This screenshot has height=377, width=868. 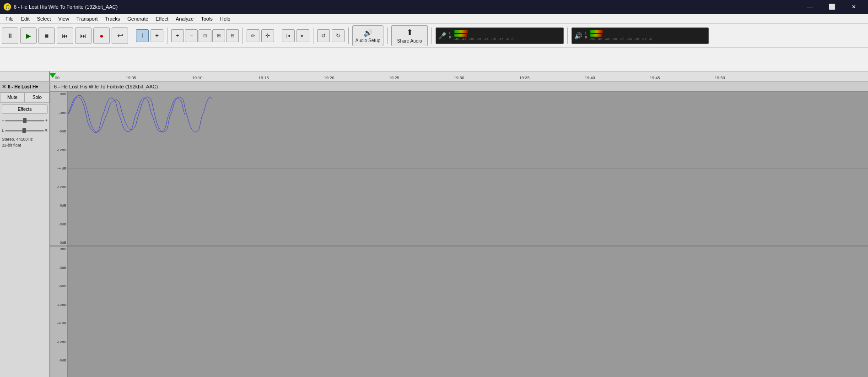 What do you see at coordinates (524, 78) in the screenshot?
I see `tick-1935: 19:35` at bounding box center [524, 78].